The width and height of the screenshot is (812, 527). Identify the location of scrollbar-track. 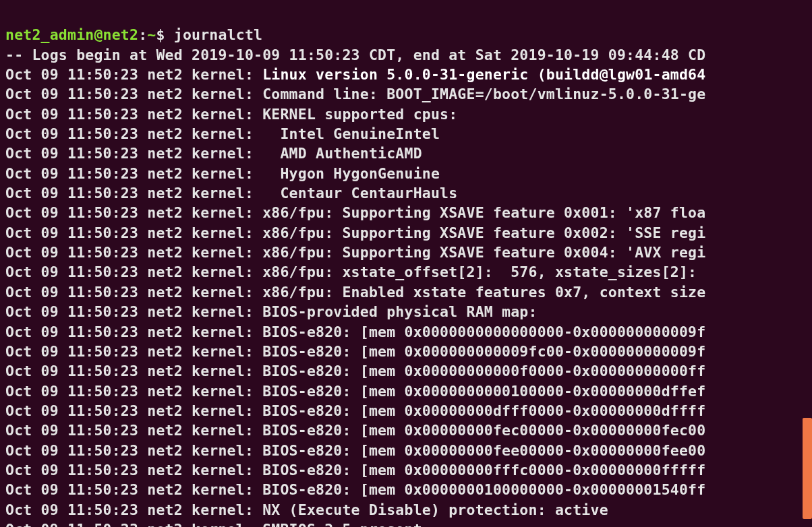
(807, 264).